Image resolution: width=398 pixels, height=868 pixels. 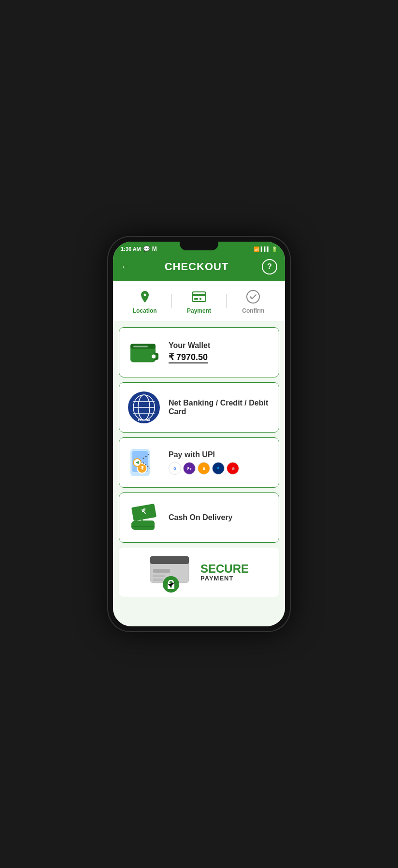 What do you see at coordinates (139, 249) in the screenshot?
I see `status-left: 1:36 AM 💬 M` at bounding box center [139, 249].